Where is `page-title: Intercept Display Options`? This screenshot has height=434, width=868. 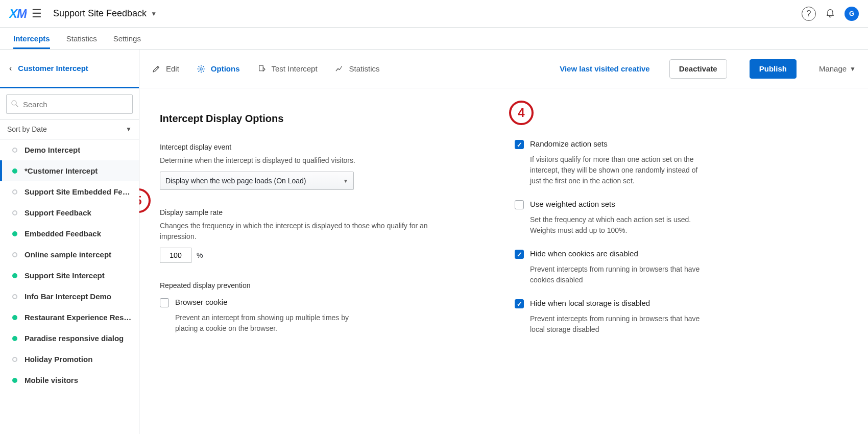 page-title: Intercept Display Options is located at coordinates (306, 118).